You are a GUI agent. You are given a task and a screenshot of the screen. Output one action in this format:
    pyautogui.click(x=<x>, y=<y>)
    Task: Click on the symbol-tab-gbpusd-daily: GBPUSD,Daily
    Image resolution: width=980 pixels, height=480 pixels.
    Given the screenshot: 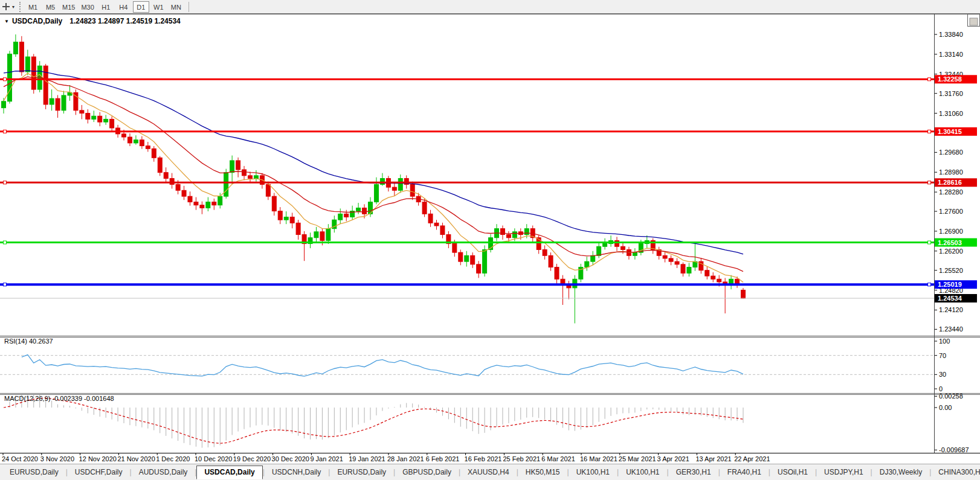 What is the action you would take?
    pyautogui.click(x=427, y=472)
    